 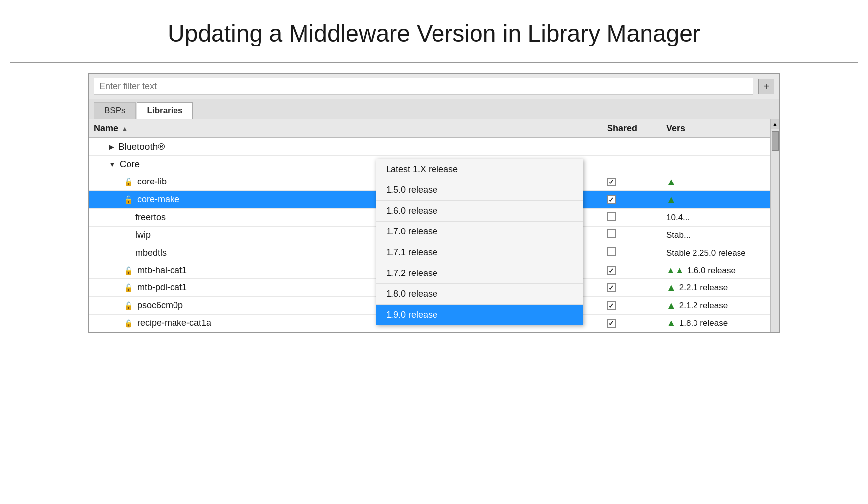 What do you see at coordinates (716, 253) in the screenshot?
I see `version-cell-mbedtls: Stable 2.25.0 release` at bounding box center [716, 253].